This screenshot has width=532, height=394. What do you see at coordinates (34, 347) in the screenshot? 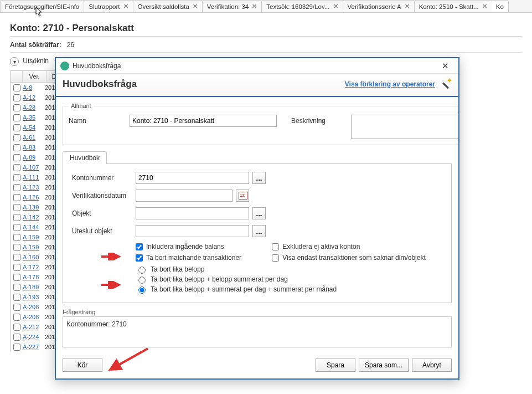
I see `ver-link: A-227` at bounding box center [34, 347].